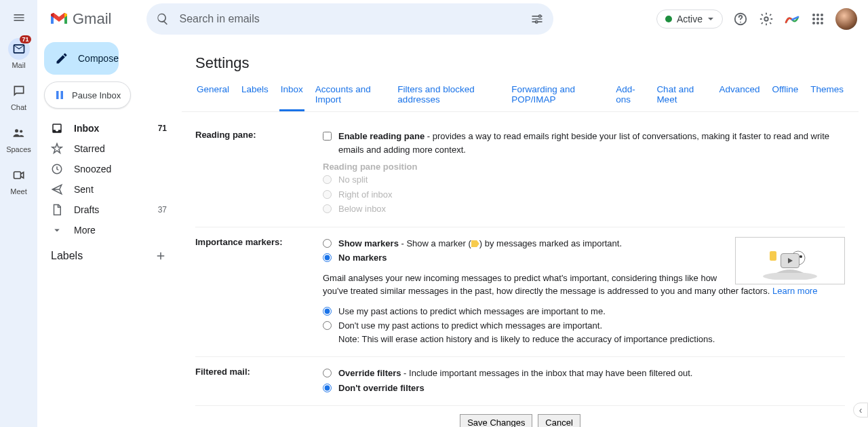 The height and width of the screenshot is (427, 868). What do you see at coordinates (520, 62) in the screenshot?
I see `settings-title: Settings` at bounding box center [520, 62].